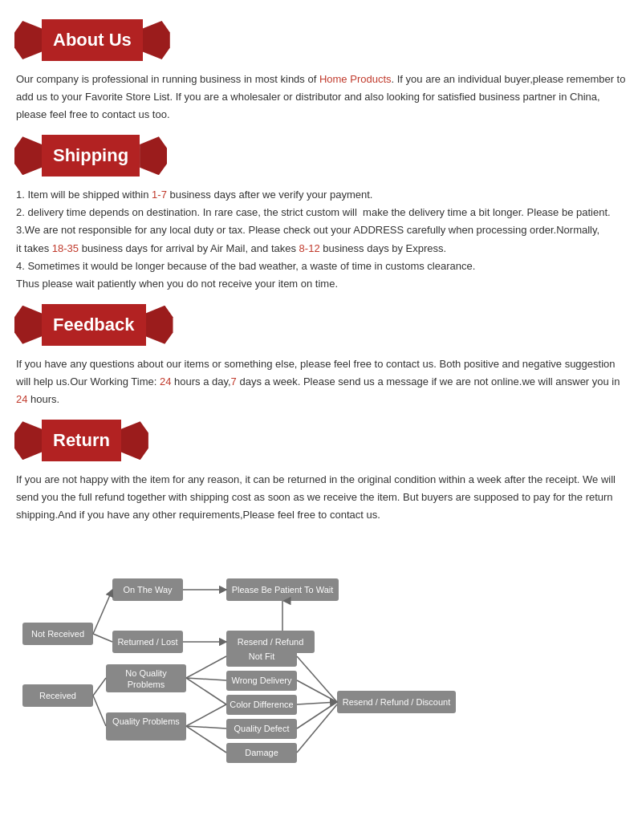 This screenshot has width=642, height=840. Describe the element at coordinates (321, 440) in the screenshot. I see `return-header: Return` at that location.